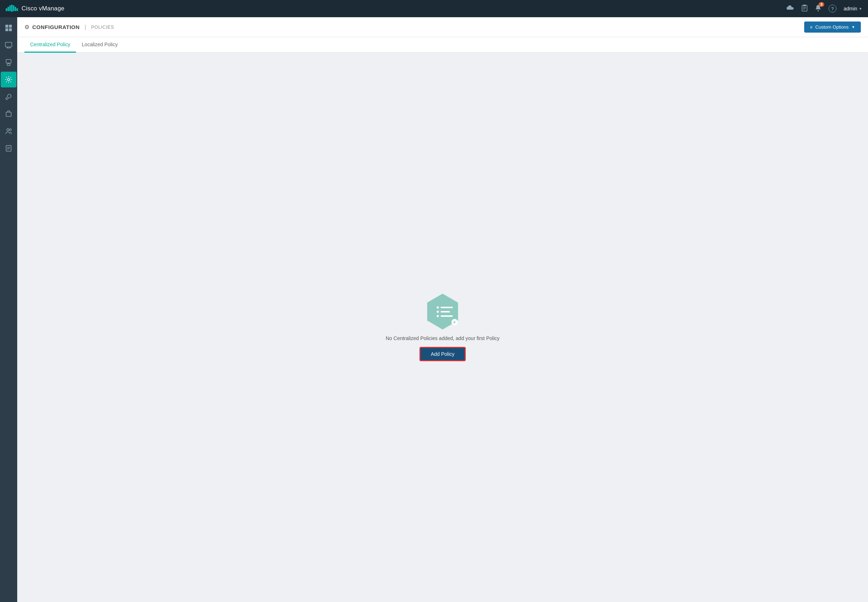  What do you see at coordinates (103, 27) in the screenshot?
I see `page-header-subtitle: POLICIES` at bounding box center [103, 27].